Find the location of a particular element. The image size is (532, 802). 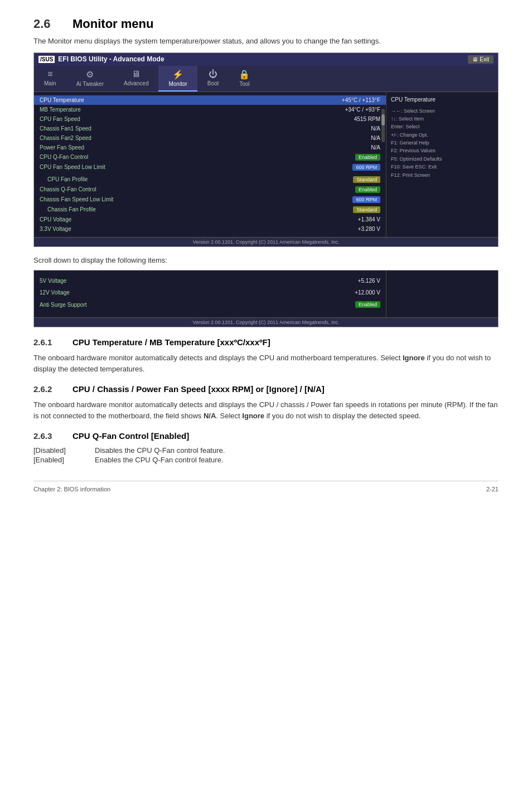

nav-advanced: 🖥 Advanced is located at coordinates (136, 79).